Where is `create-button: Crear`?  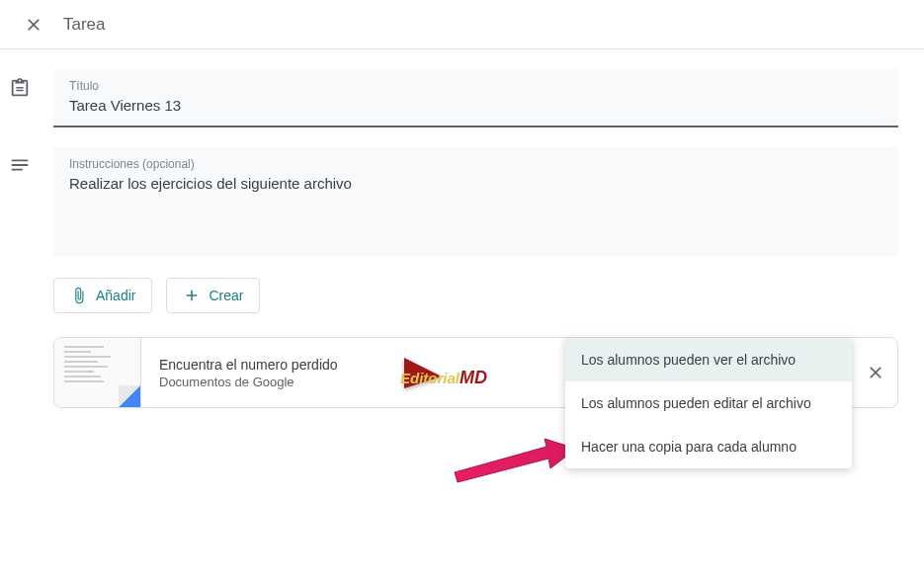
create-button: Crear is located at coordinates (213, 295).